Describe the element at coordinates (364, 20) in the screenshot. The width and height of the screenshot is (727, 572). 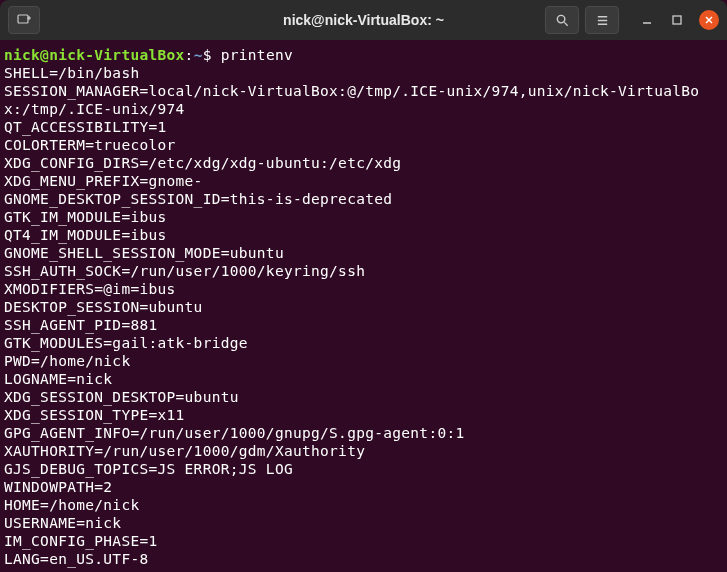
I see `titlebar: nick@nick-VirtualBox: ~` at that location.